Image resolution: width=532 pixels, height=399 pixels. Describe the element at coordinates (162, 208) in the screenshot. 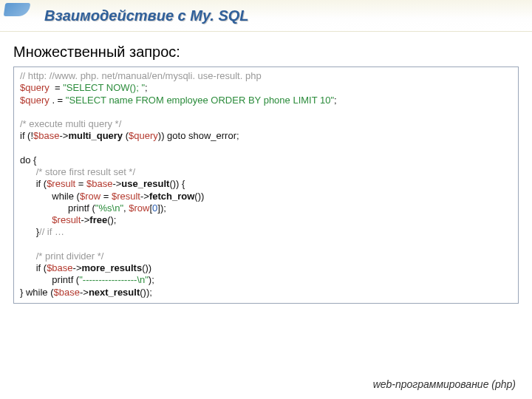

I see `code-text: ]);` at that location.